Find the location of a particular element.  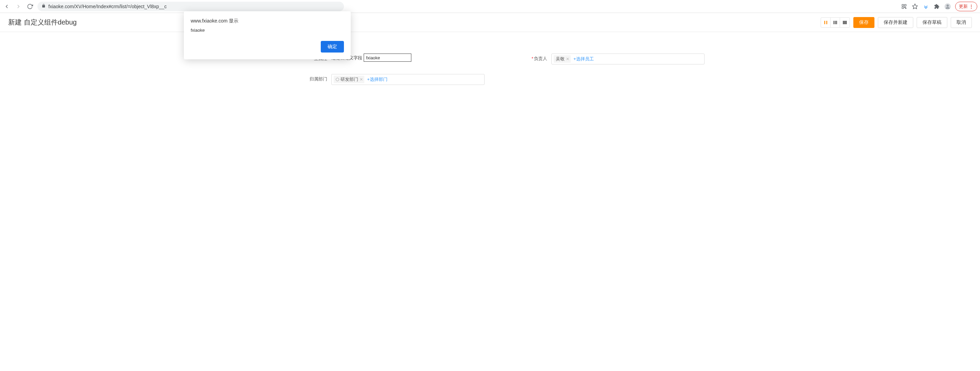

page-title: 新建 自定义组件debug is located at coordinates (42, 22).